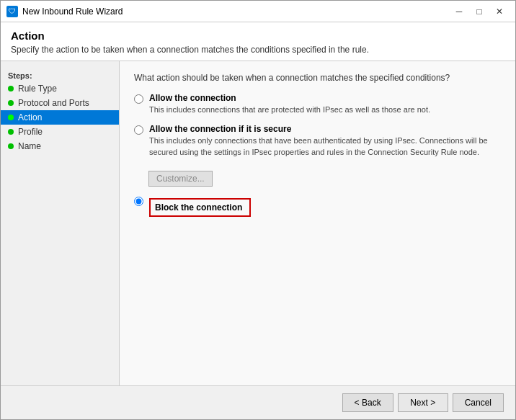 The height and width of the screenshot is (420, 516). Describe the element at coordinates (290, 110) in the screenshot. I see `option-allow-desc: This includes connections that are prote…` at that location.